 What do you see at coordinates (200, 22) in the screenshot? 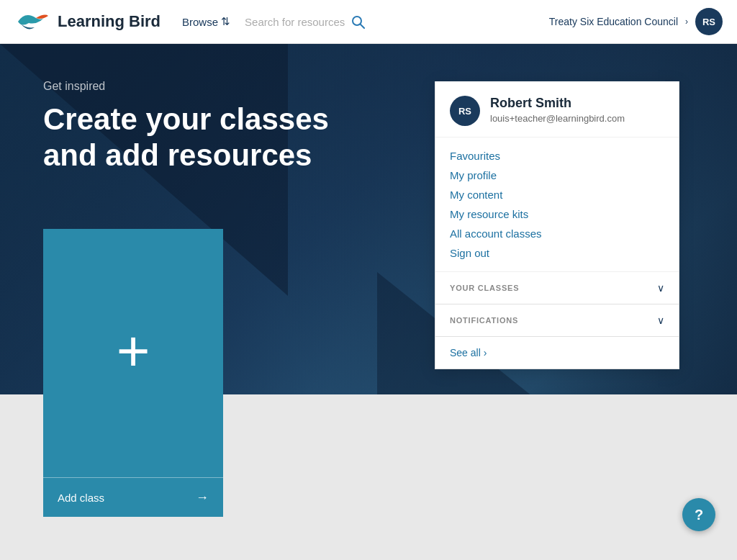
I see `browse-label: Browse` at bounding box center [200, 22].